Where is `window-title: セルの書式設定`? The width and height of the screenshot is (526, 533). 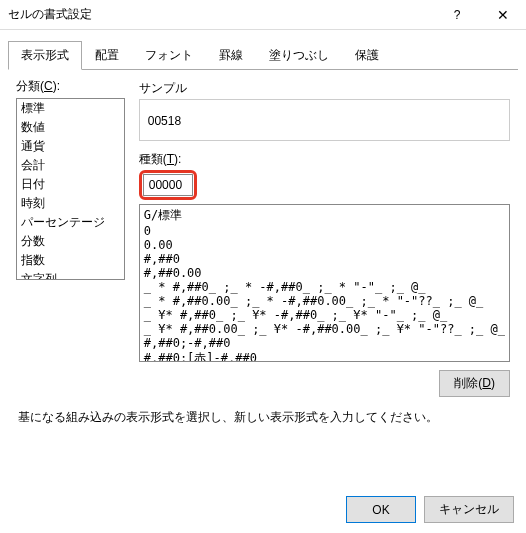
window-title: セルの書式設定 is located at coordinates (221, 14).